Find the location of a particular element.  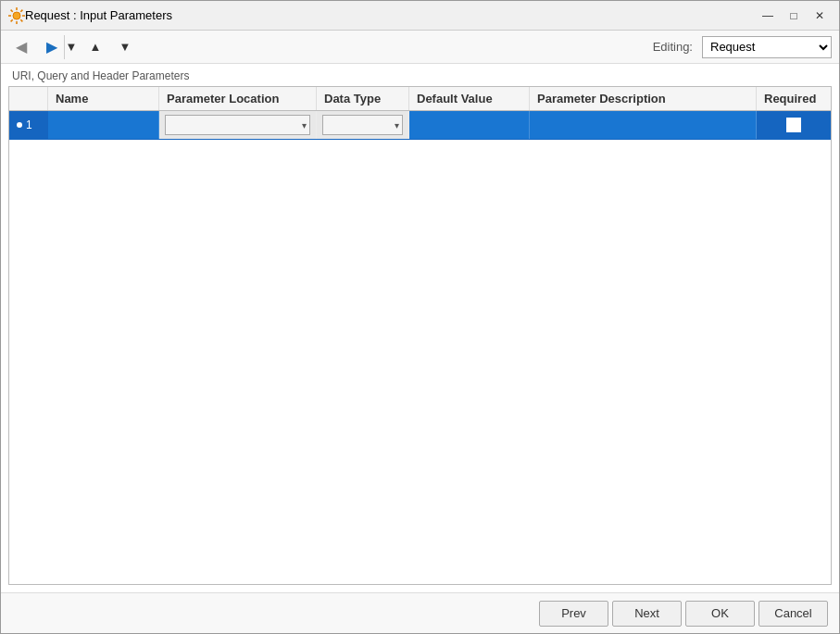

param-location-dropdown-wrapper: Query Header URI is located at coordinates (237, 125).